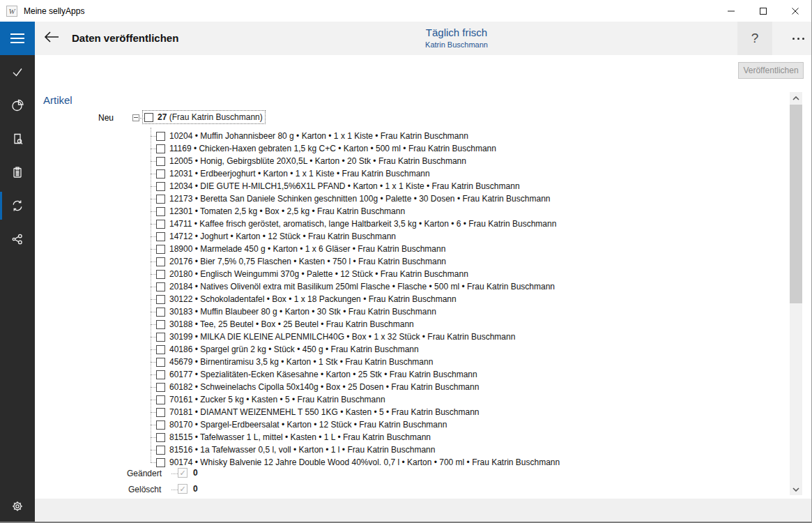  I want to click on minimize-button, so click(731, 11).